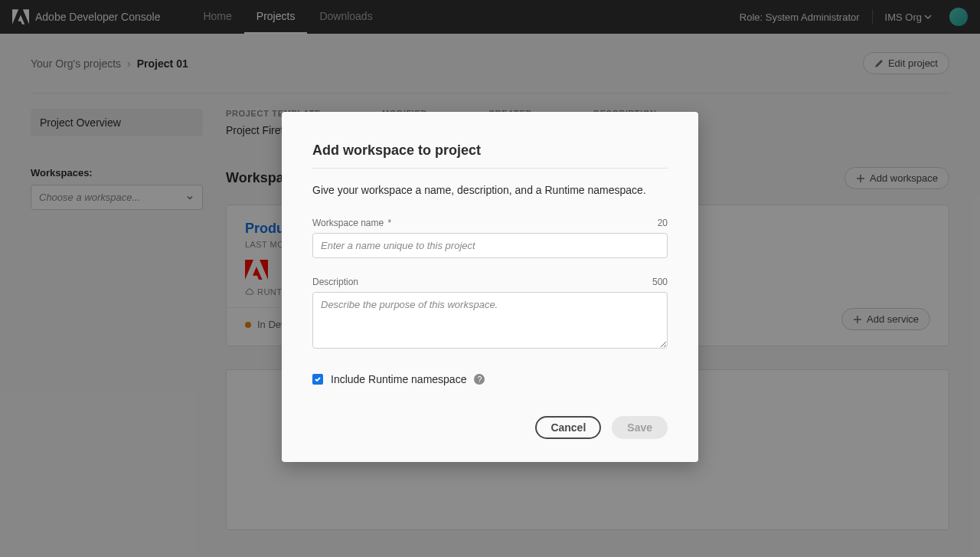 The width and height of the screenshot is (980, 557). I want to click on cancel-button: Cancel, so click(568, 428).